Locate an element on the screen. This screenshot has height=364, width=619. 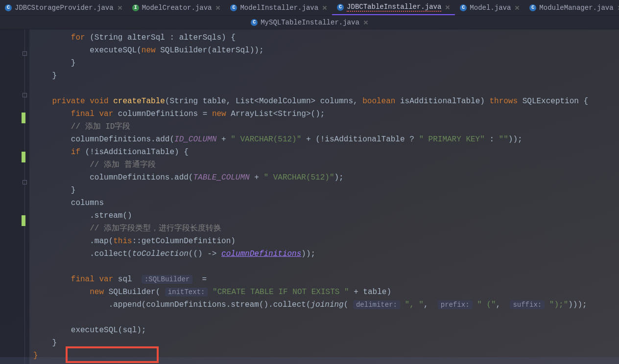
tab-label: MySQLTableInstaller.java is located at coordinates (310, 23).